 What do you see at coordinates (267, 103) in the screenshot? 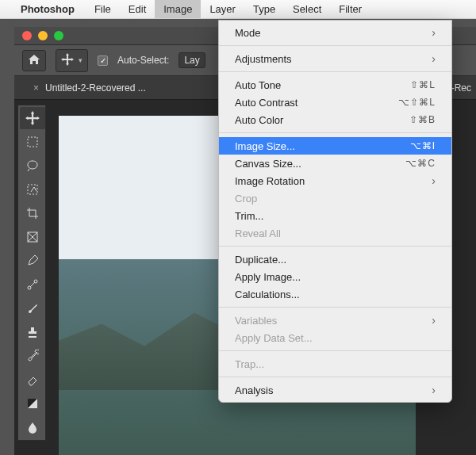
I see `menu-item-label: Auto Contrast` at bounding box center [267, 103].